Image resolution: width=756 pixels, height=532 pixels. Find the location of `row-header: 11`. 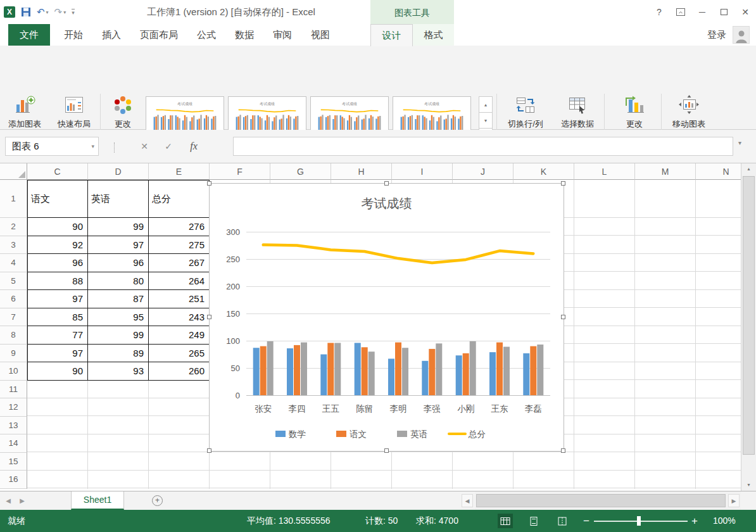

row-header: 11 is located at coordinates (14, 390).